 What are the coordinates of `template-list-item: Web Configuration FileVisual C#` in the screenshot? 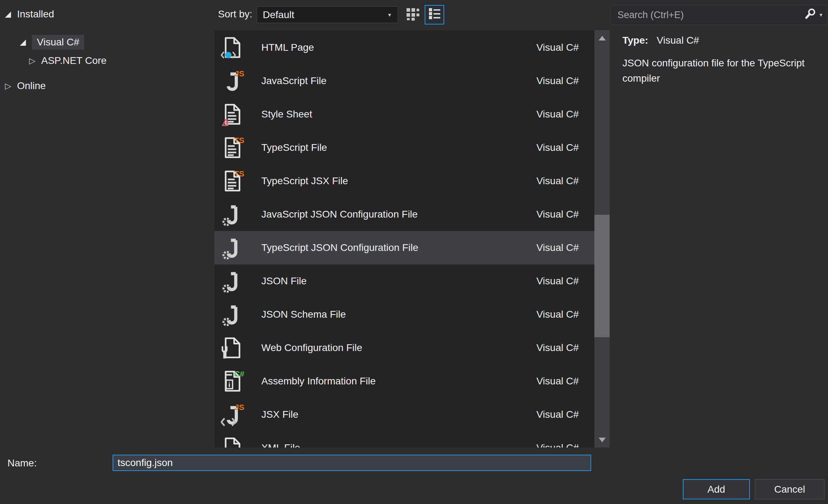 It's located at (404, 348).